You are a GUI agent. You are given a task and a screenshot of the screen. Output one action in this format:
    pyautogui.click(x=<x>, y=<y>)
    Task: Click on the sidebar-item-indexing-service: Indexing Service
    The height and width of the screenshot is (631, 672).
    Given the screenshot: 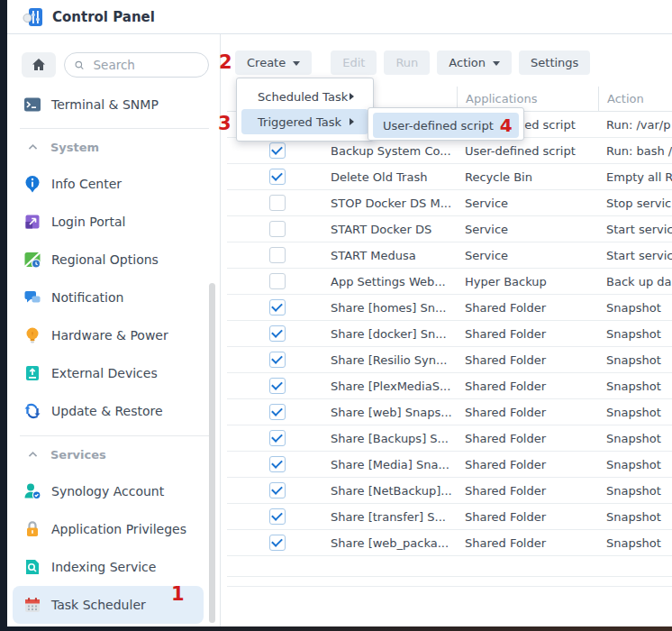 What is the action you would take?
    pyautogui.click(x=114, y=567)
    